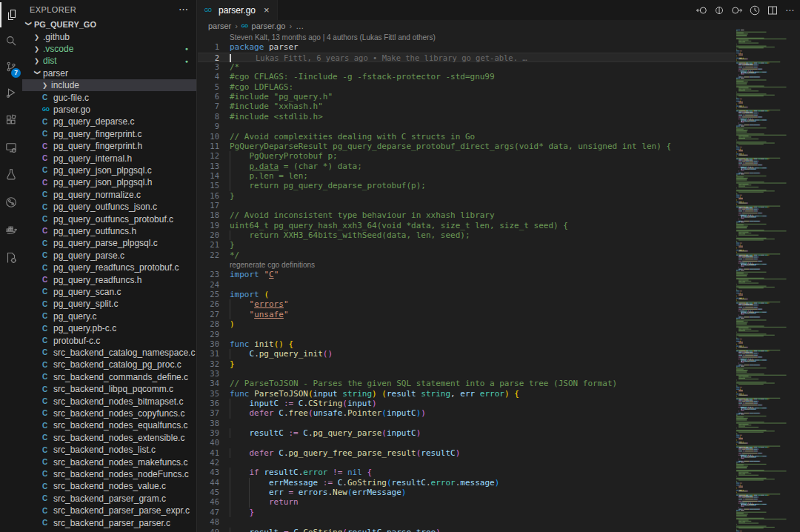 Image resolution: width=800 pixels, height=532 pixels. Describe the element at coordinates (209, 443) in the screenshot. I see `line-number: 40` at that location.